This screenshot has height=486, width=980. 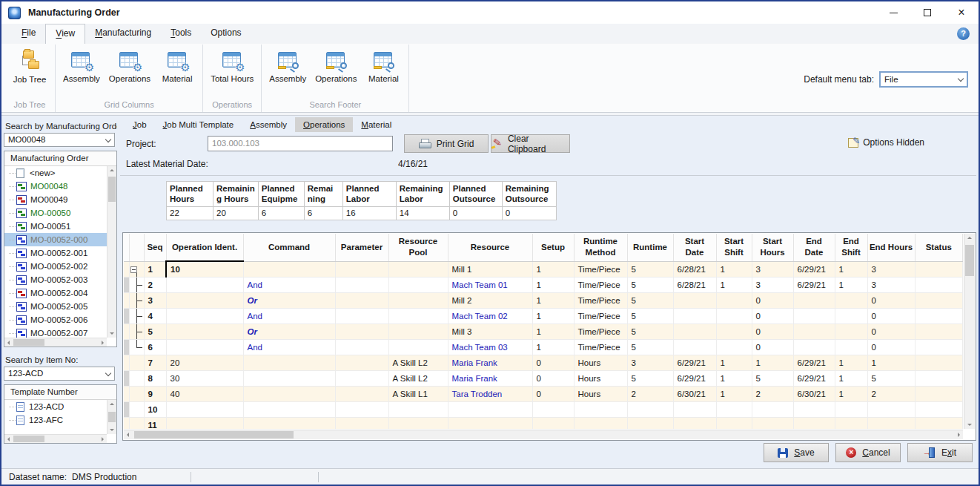 I want to click on grid-header-setup: Setup, so click(x=553, y=248).